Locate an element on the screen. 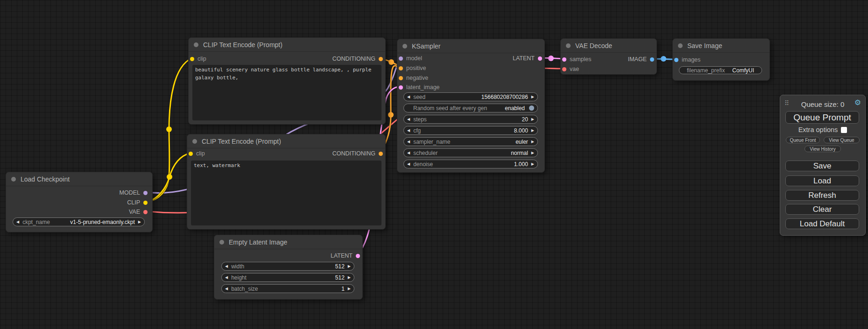  widget-value: 1.000 is located at coordinates (480, 164).